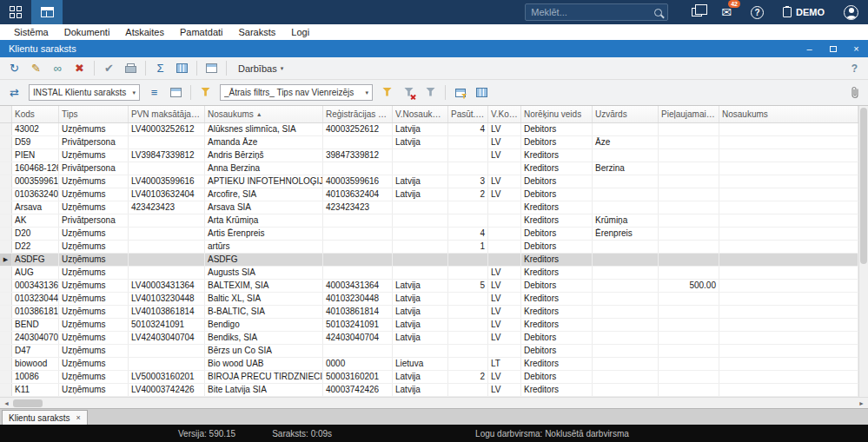  What do you see at coordinates (167, 115) in the screenshot?
I see `column-header-pvn-numurs: PVN maksātāja numurs` at bounding box center [167, 115].